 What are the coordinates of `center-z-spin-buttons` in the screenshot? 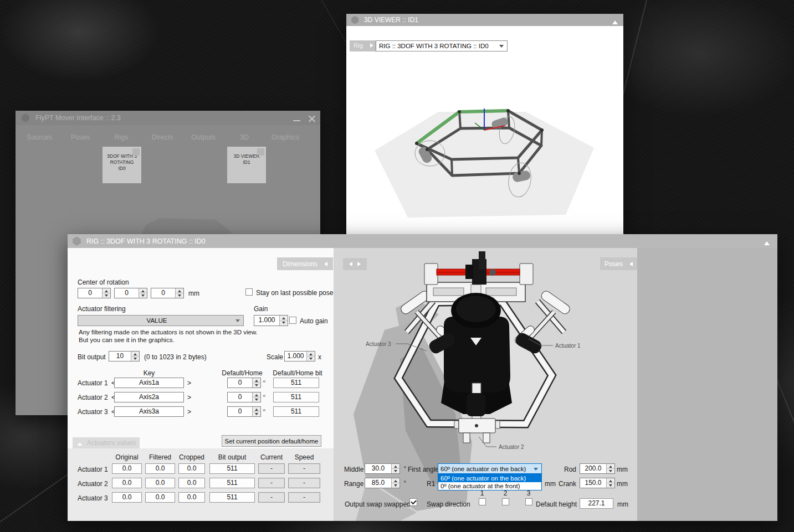 It's located at (180, 293).